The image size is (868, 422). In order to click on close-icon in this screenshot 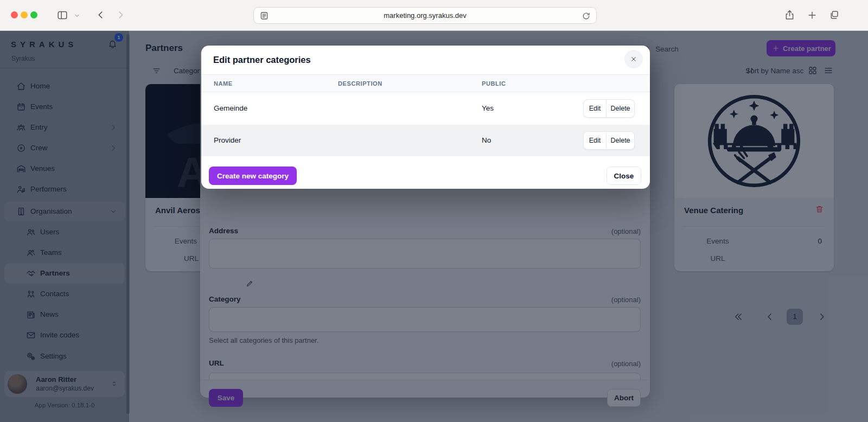, I will do `click(634, 59)`.